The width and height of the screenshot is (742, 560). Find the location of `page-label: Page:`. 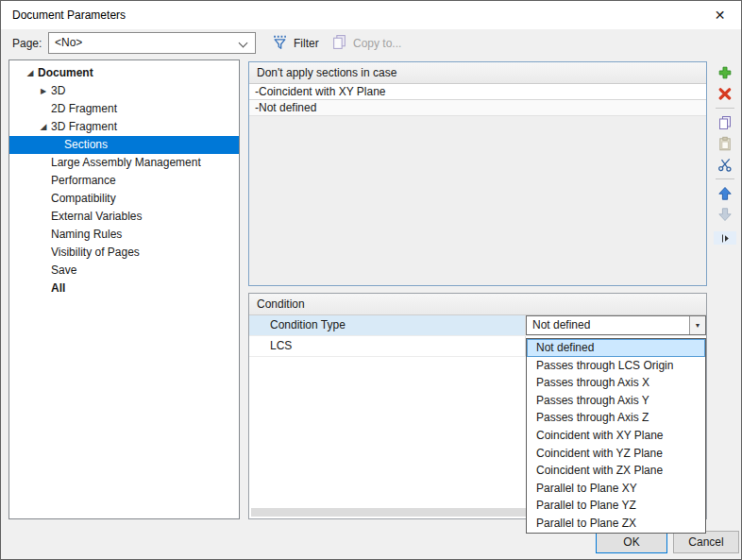

page-label: Page: is located at coordinates (26, 43).